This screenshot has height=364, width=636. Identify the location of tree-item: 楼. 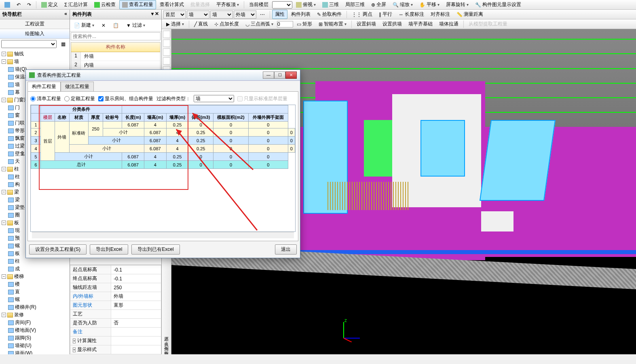
(35, 284).